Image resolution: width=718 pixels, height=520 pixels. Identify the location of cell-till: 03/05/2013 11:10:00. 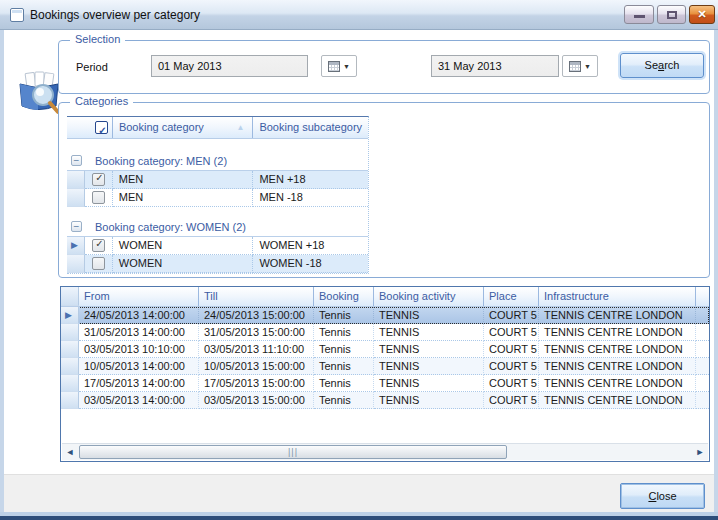
(256, 350).